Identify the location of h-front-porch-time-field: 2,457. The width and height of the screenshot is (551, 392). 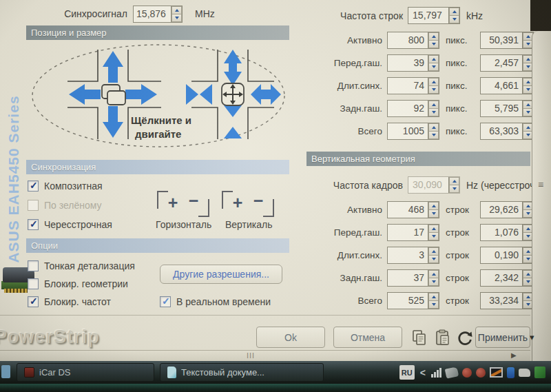
(507, 63).